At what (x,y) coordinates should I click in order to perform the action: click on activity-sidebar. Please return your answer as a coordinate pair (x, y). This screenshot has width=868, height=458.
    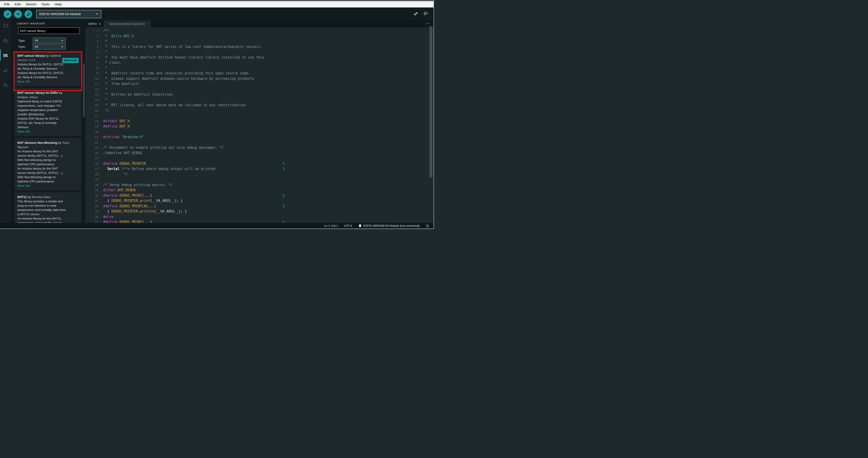
    Looking at the image, I should click on (5, 122).